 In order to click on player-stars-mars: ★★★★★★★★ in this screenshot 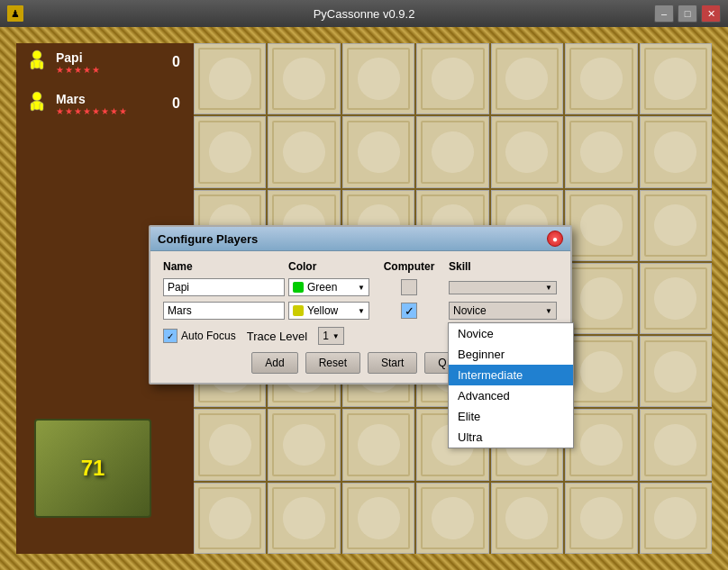, I will do `click(106, 112)`.